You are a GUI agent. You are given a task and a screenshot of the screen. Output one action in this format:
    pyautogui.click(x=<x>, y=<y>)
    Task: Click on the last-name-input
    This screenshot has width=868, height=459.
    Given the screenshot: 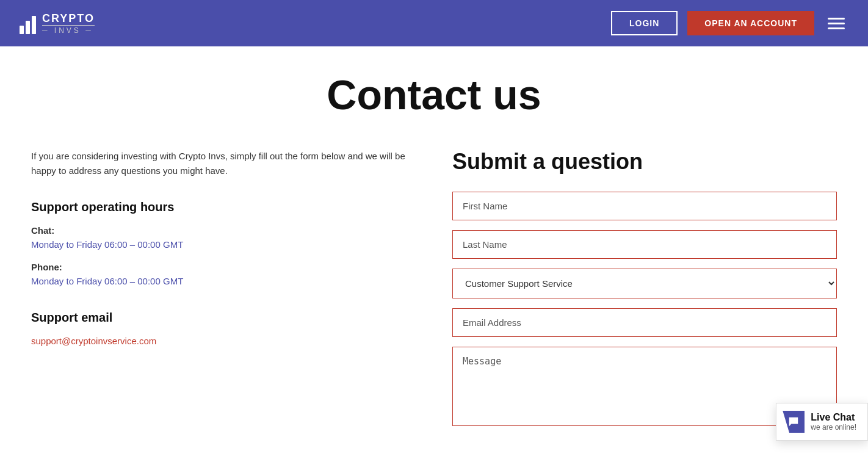 What is the action you would take?
    pyautogui.click(x=645, y=244)
    